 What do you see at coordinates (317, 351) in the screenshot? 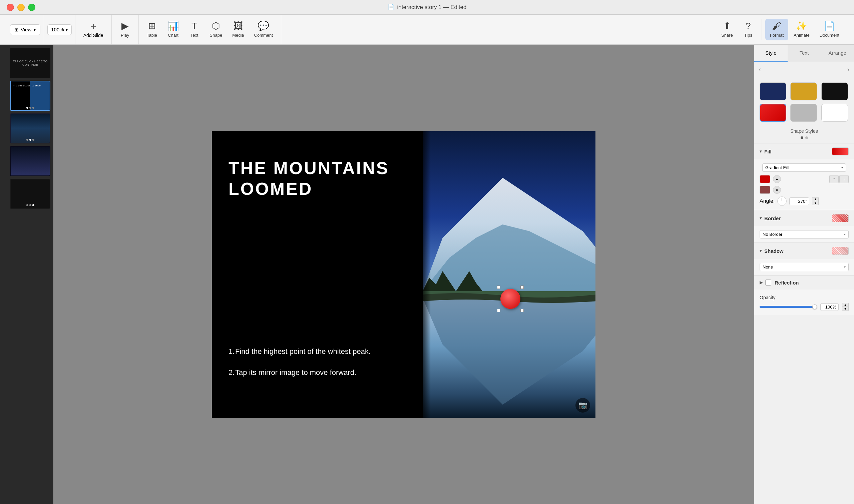
I see `slide-bullet-1: Find the highest point of the whitest pe…` at bounding box center [317, 351].